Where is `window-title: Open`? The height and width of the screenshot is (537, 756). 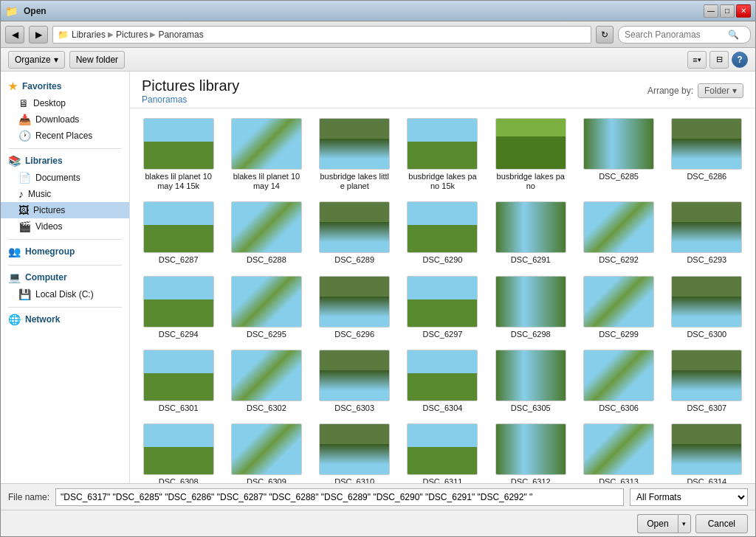
window-title: Open is located at coordinates (363, 11).